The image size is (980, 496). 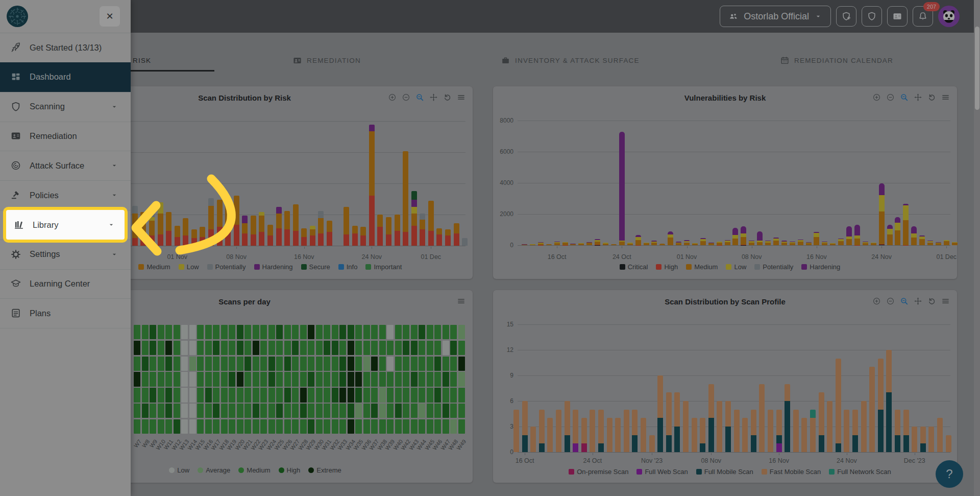 What do you see at coordinates (65, 225) in the screenshot?
I see `sidebar-item-library: Library` at bounding box center [65, 225].